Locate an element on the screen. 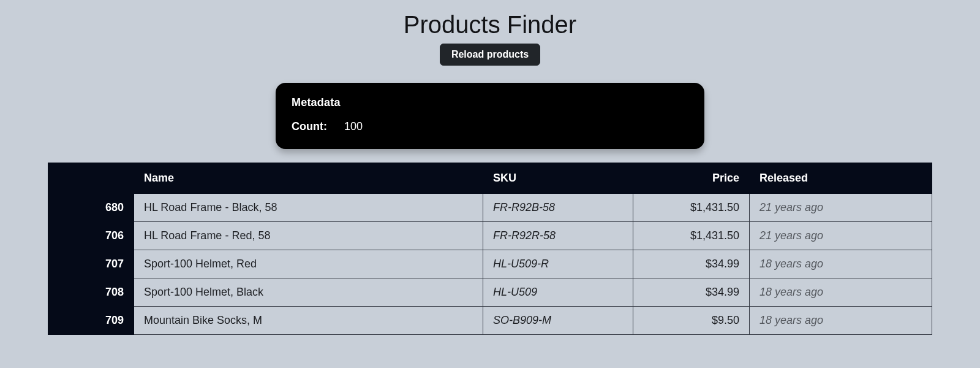 Image resolution: width=980 pixels, height=368 pixels. cell-sku: SO-B909-M is located at coordinates (559, 321).